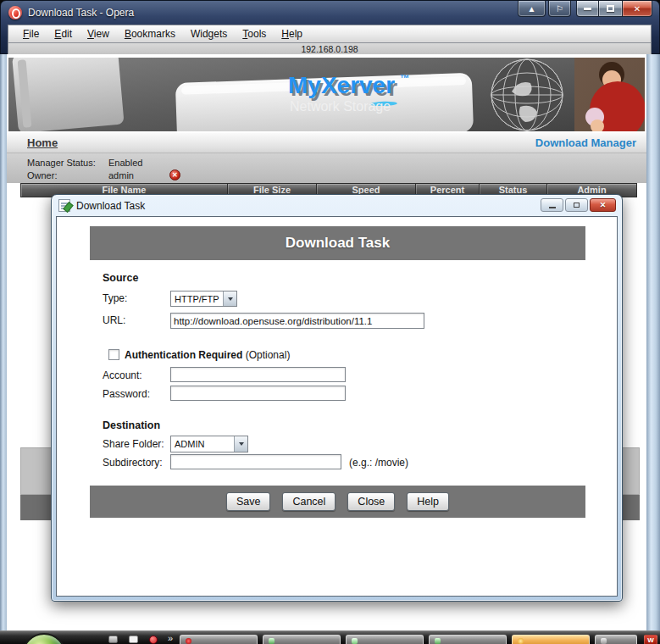 The height and width of the screenshot is (644, 660). I want to click on authentication-optional-note: (Optional), so click(268, 355).